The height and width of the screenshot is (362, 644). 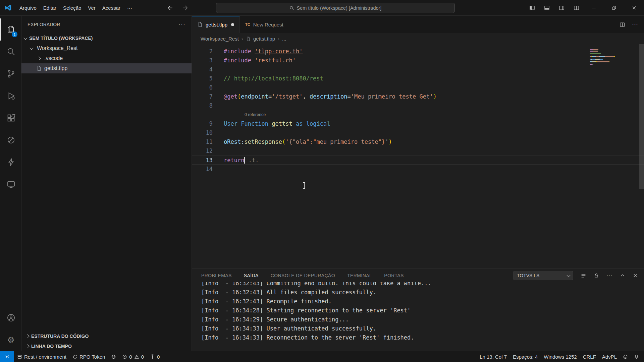 What do you see at coordinates (418, 316) in the screenshot?
I see `output-content: [Info - 16:32:43] Committing end build. …` at bounding box center [418, 316].